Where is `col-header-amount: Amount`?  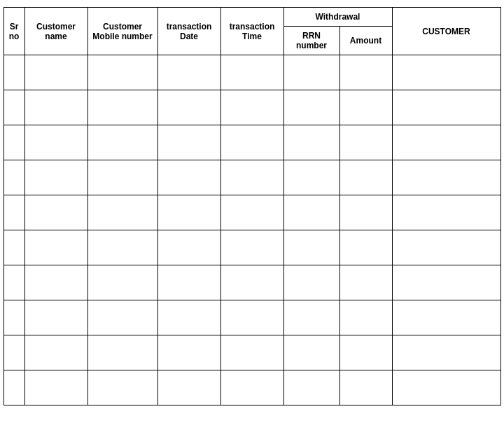
col-header-amount: Amount is located at coordinates (365, 41).